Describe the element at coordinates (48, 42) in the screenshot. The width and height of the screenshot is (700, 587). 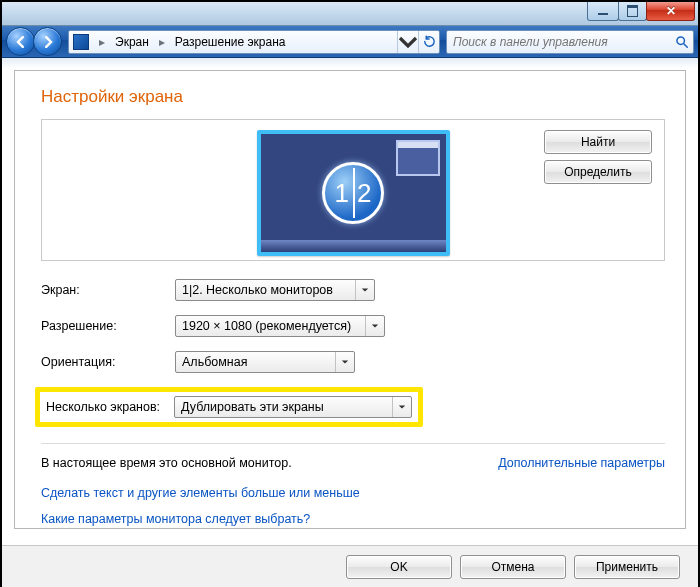
I see `nav-forward-button` at that location.